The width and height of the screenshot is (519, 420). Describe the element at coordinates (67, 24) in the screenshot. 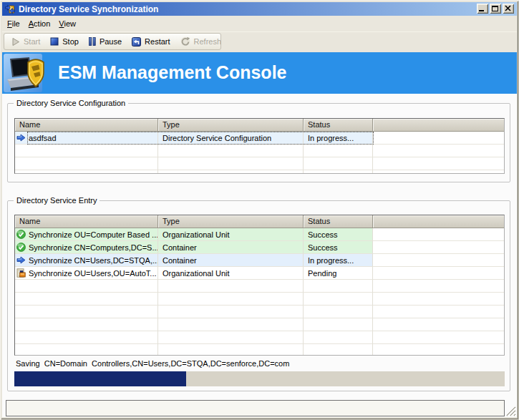

I see `menu-item-view: View` at that location.